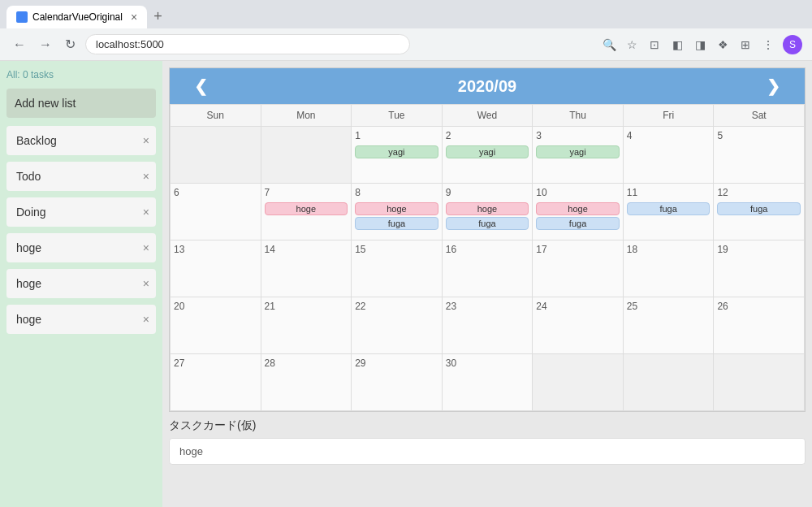 The width and height of the screenshot is (812, 507). I want to click on list-item-3: hoge×, so click(81, 248).